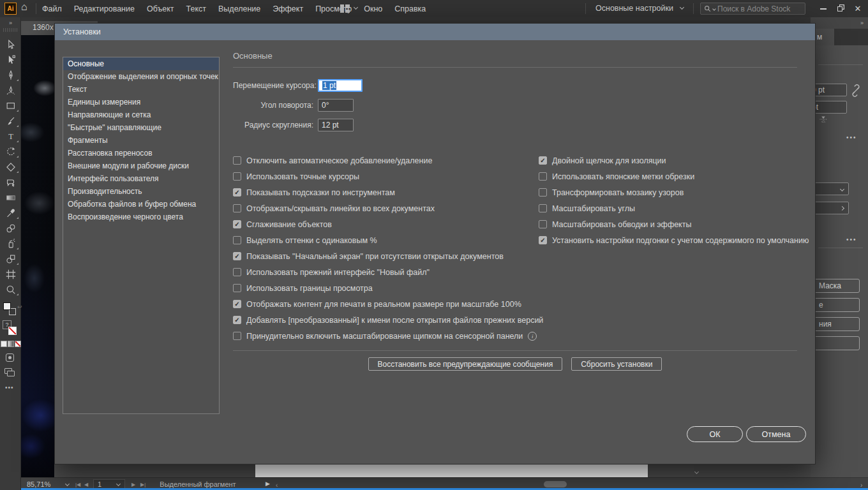  Describe the element at coordinates (133, 485) in the screenshot. I see `next-artboard-icon: ▶` at that location.